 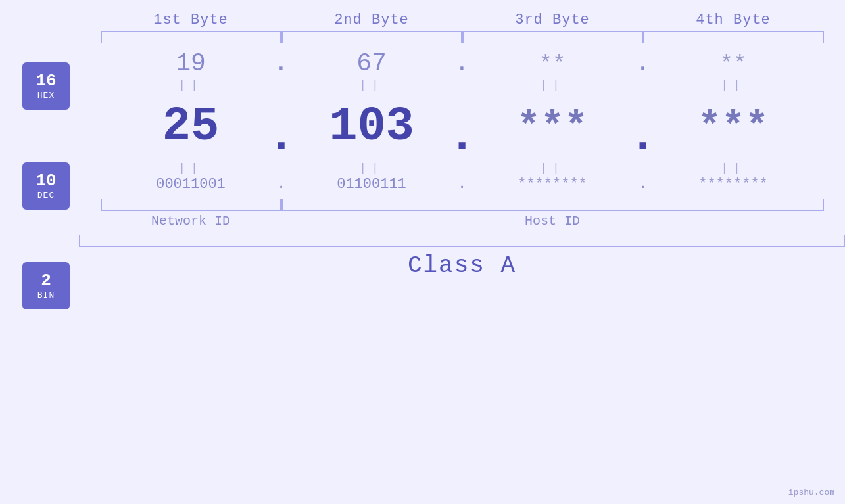 I want to click on equals-row-1: || || || ||, so click(x=462, y=85).